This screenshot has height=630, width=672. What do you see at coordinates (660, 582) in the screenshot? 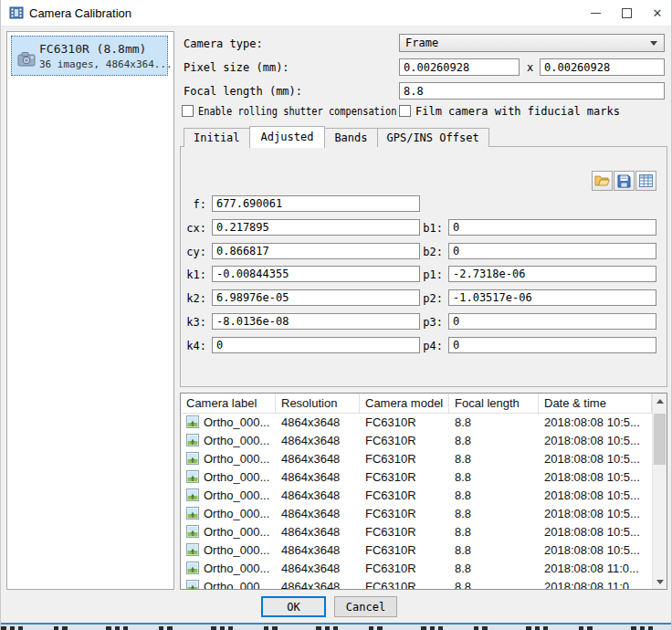
I see `scroll-down-button` at bounding box center [660, 582].